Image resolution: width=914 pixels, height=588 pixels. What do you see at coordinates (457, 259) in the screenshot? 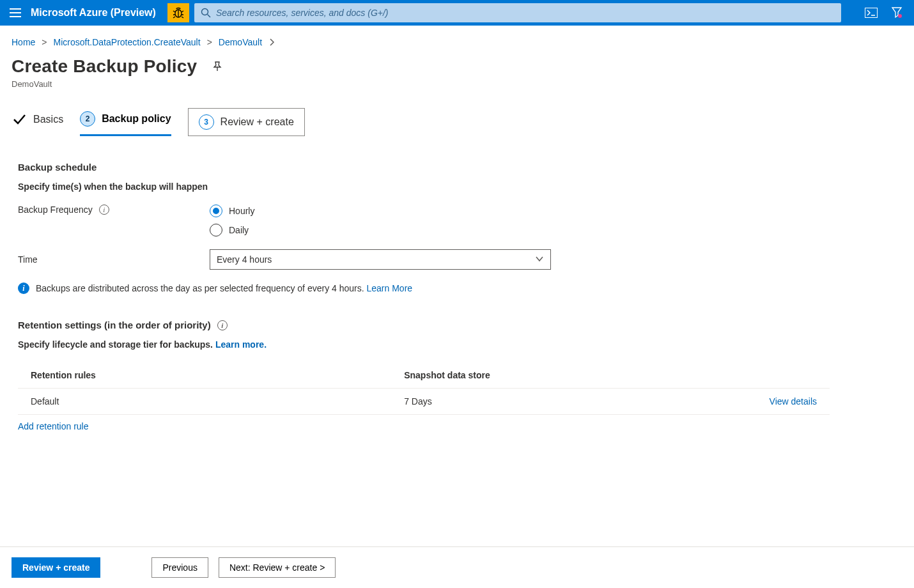
I see `time-row: Time Every 4 hours` at bounding box center [457, 259].